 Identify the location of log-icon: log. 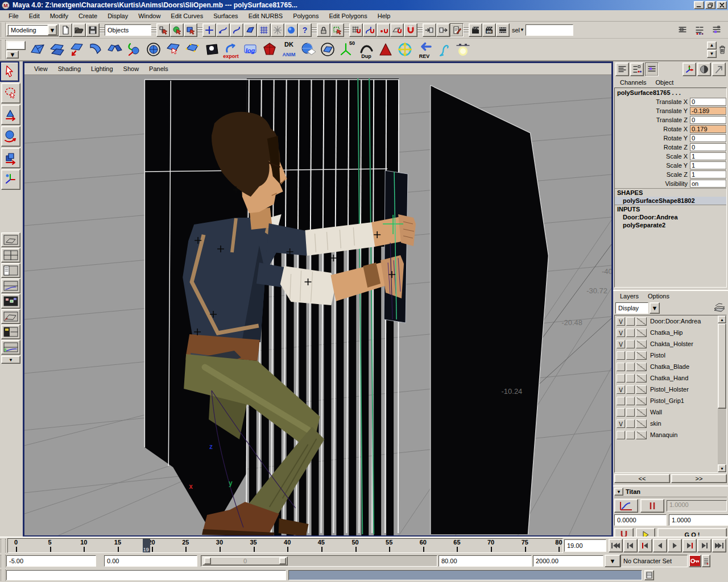
(250, 49).